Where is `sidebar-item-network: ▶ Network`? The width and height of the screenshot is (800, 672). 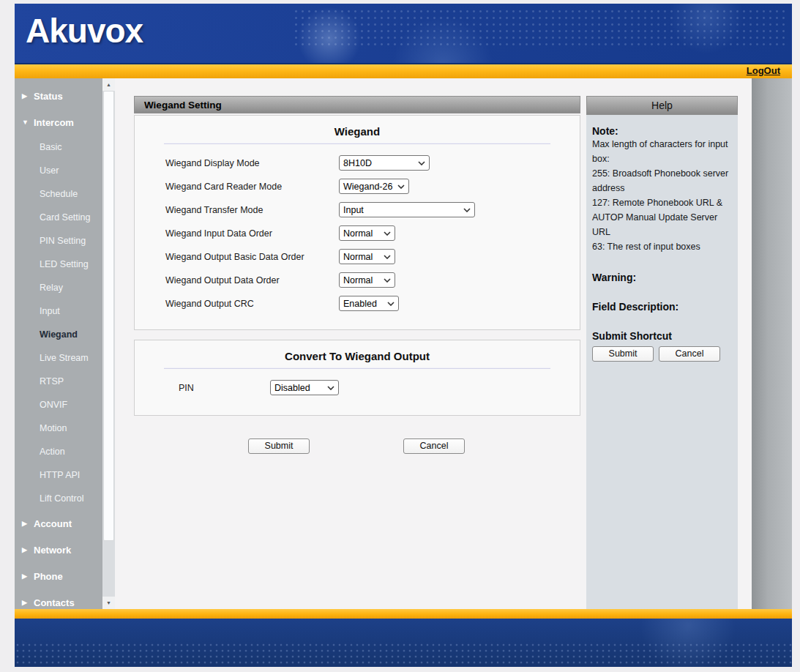
sidebar-item-network: ▶ Network is located at coordinates (59, 550).